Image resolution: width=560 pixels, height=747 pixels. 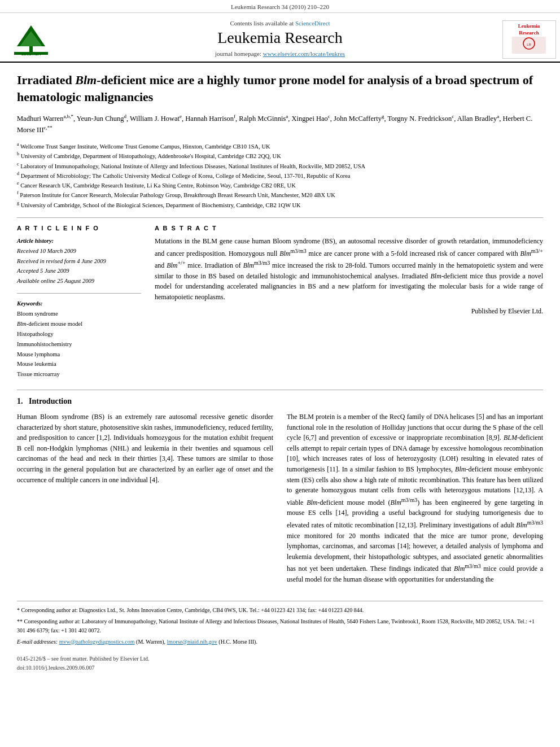 I want to click on accepted-date: Accepted 5 June 2009, so click(x=79, y=271).